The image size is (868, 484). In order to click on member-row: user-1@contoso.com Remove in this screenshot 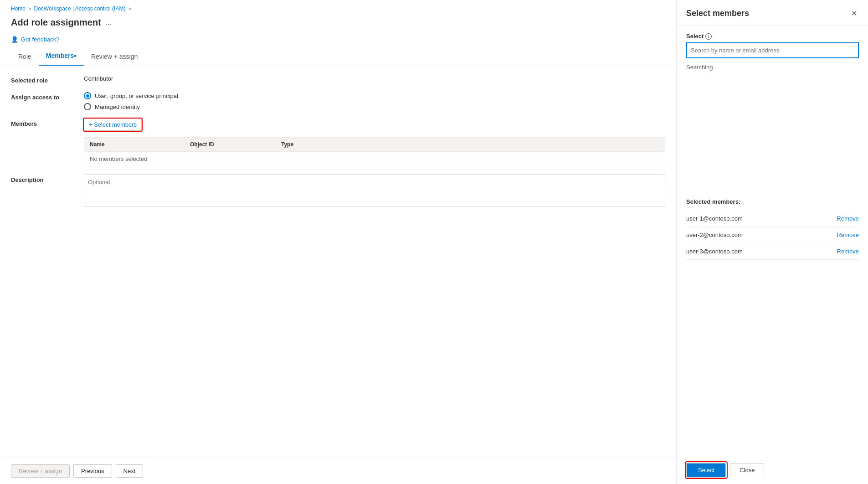, I will do `click(773, 219)`.